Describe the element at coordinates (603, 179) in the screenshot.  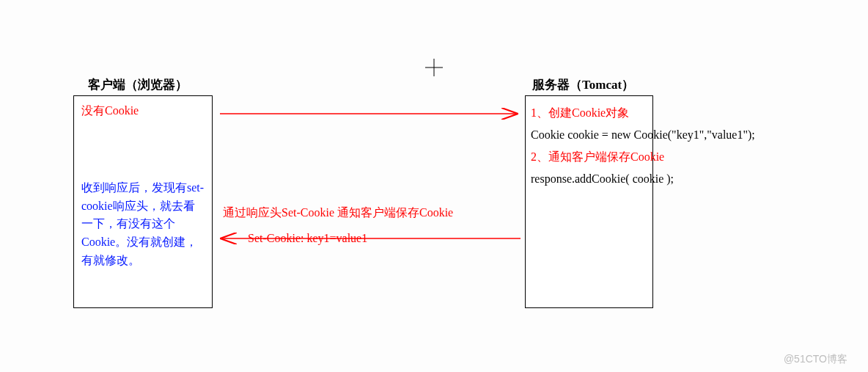
I see `server-code2: response.addCookie( cookie );` at that location.